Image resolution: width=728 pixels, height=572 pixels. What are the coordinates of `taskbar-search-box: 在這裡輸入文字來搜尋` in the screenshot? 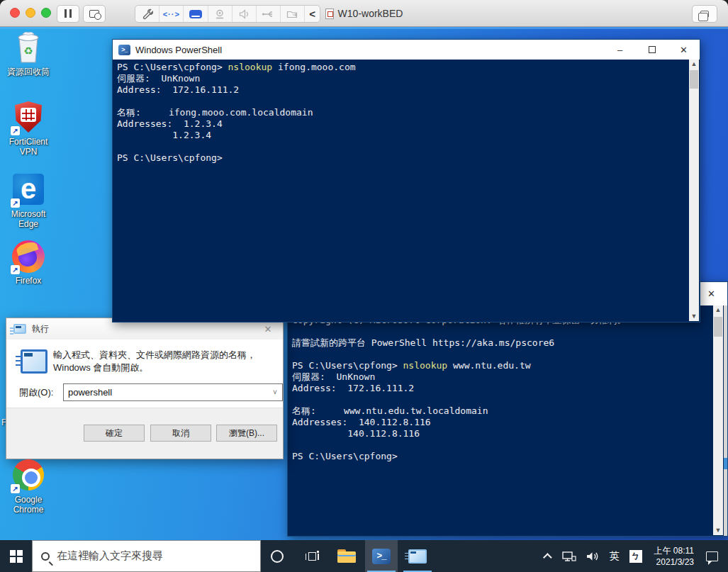 It's located at (146, 556).